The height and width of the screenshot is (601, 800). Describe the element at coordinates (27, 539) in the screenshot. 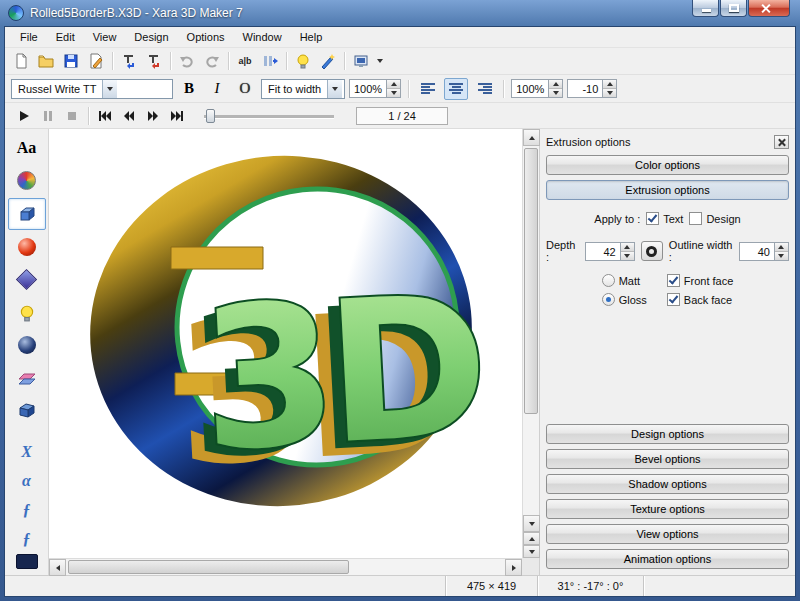

I see `anim-style-f2-button: ƒ` at that location.